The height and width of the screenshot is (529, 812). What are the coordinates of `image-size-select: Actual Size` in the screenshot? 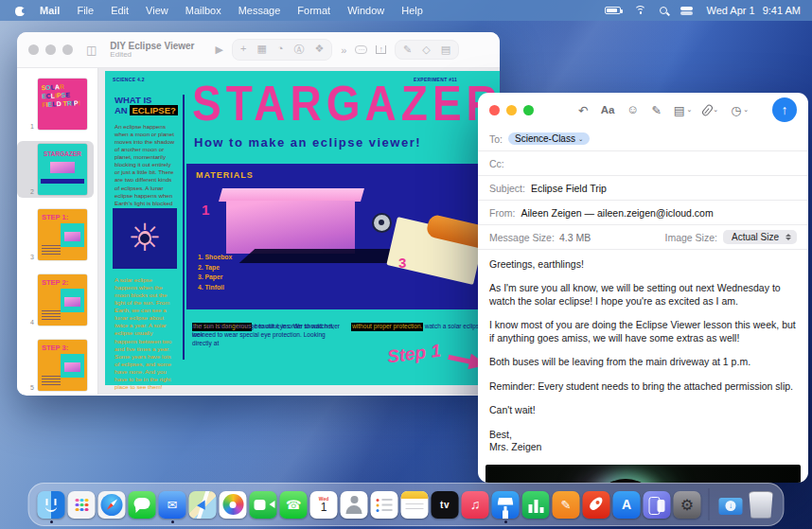 It's located at (760, 237).